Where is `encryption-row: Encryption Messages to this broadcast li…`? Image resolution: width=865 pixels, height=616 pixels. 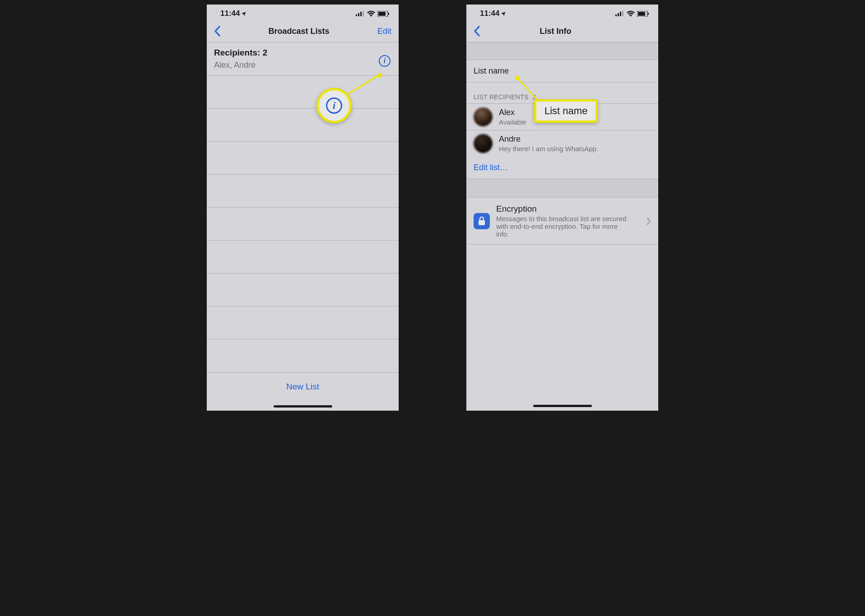
encryption-row: Encryption Messages to this broadcast li… is located at coordinates (563, 221).